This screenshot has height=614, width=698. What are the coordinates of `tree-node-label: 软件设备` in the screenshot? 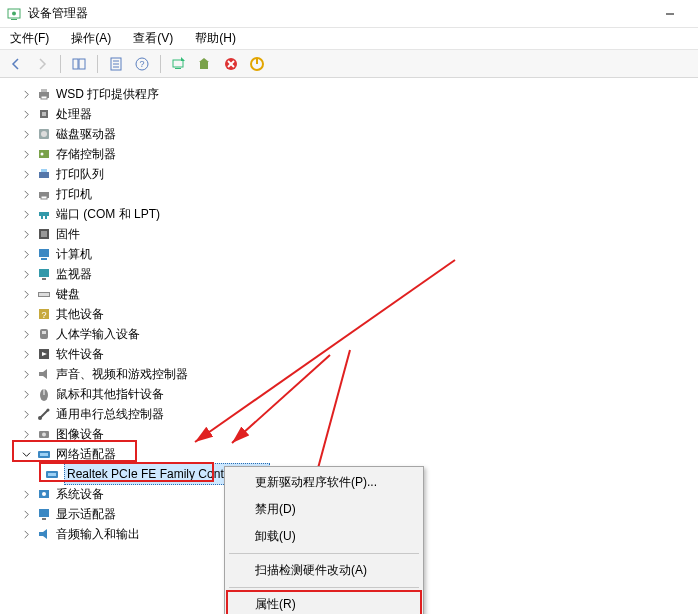 It's located at (80, 354).